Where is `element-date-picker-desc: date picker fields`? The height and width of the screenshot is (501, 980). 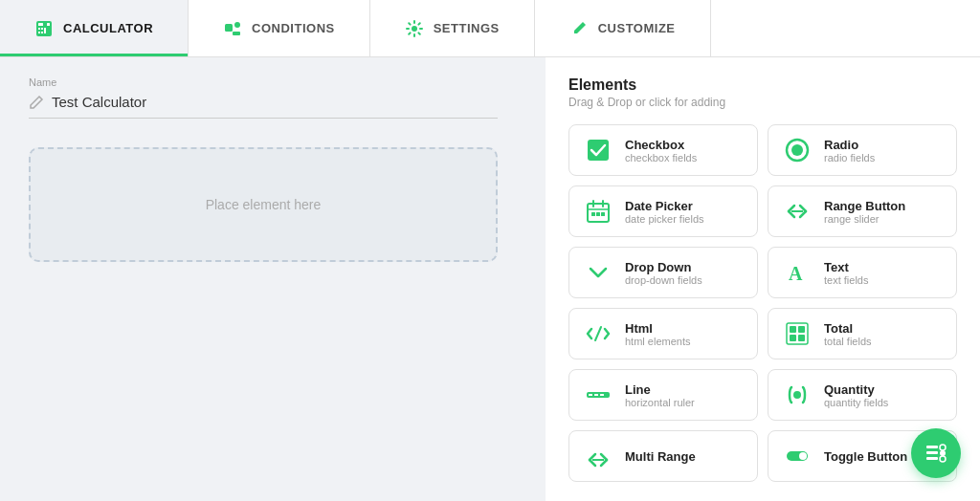
element-date-picker-desc: date picker fields is located at coordinates (664, 219).